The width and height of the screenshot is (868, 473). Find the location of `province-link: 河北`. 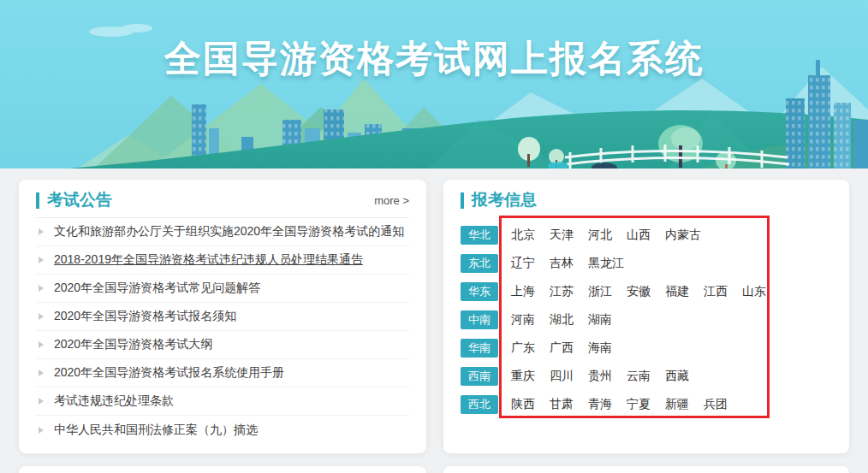

province-link: 河北 is located at coordinates (608, 235).